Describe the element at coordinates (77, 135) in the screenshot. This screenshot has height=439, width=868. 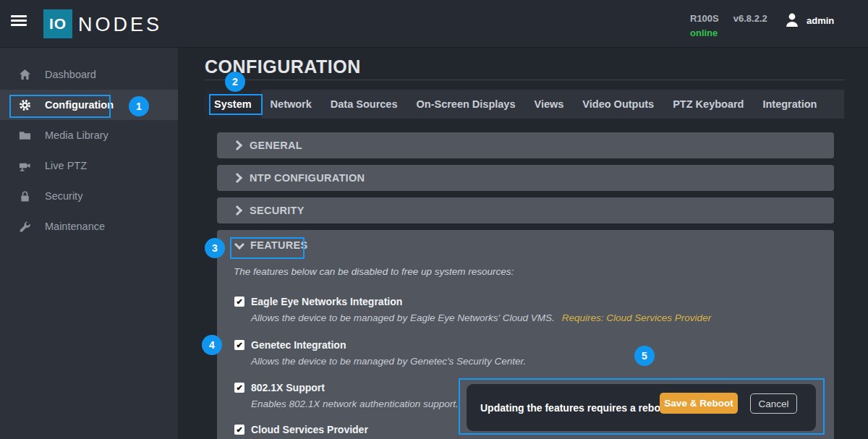
I see `sidebar-item-label: Media Library` at that location.